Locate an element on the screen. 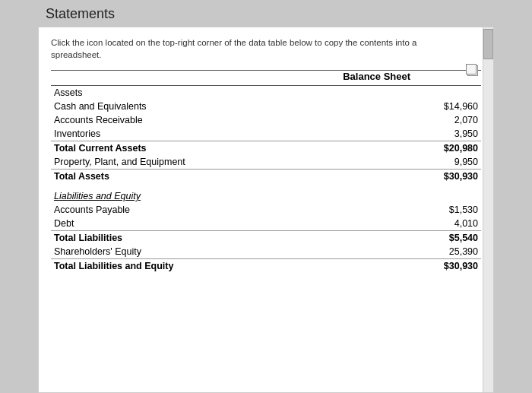 Image resolution: width=532 pixels, height=393 pixels. section-label-assets: Assets is located at coordinates (266, 93).